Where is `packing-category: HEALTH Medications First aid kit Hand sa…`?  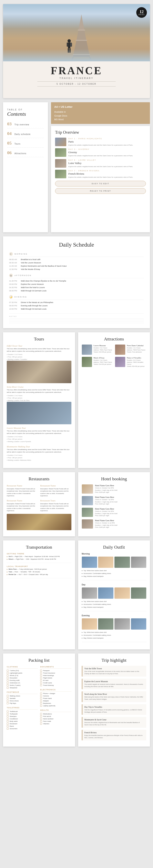
packing-category: HEALTH Medications First aid kit Hand sa… is located at coordinates (56, 717).